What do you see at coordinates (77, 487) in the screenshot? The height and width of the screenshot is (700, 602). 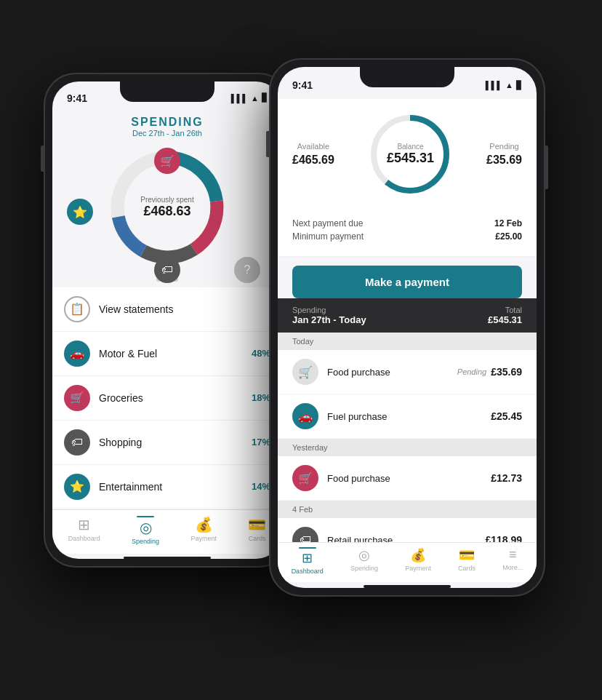 I see `entertainment-icon: ⭐` at bounding box center [77, 487].